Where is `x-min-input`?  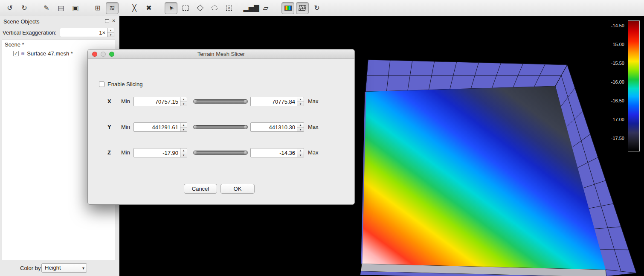
x-min-input is located at coordinates (157, 102).